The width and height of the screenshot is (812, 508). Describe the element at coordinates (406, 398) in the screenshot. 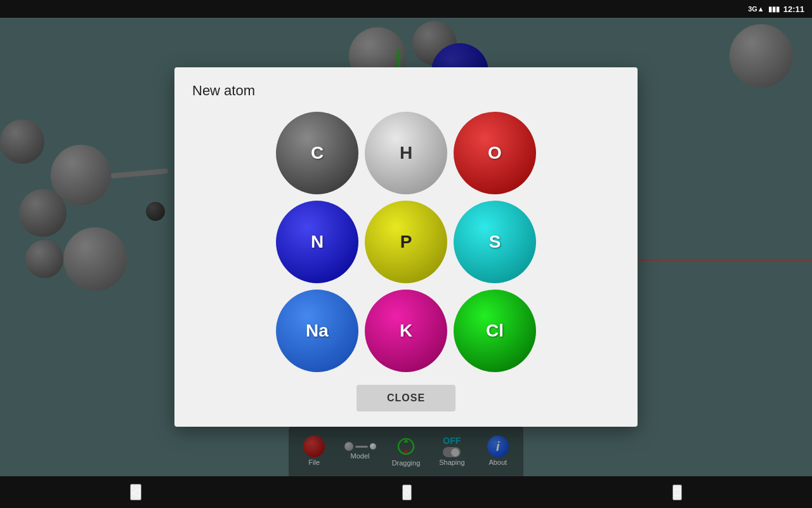

I see `close-button: CLOSE` at that location.